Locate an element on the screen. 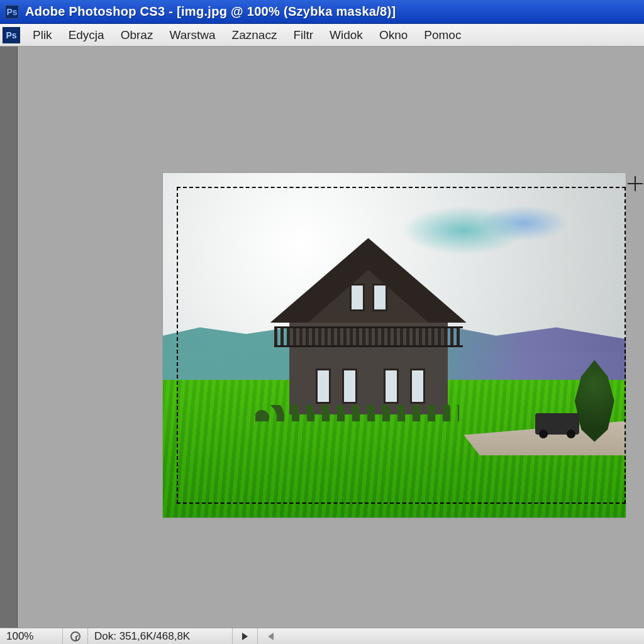 Image resolution: width=644 pixels, height=644 pixels. image-car is located at coordinates (557, 424).